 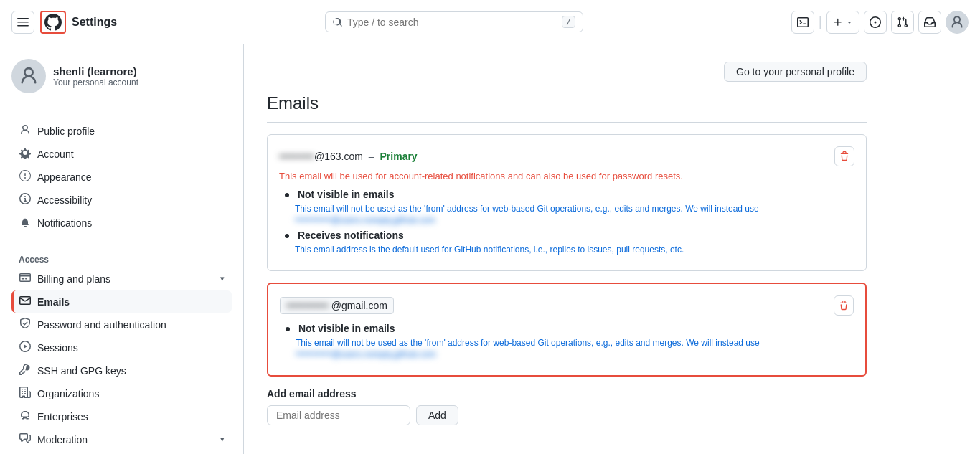 I want to click on pull-requests-button, so click(x=903, y=22).